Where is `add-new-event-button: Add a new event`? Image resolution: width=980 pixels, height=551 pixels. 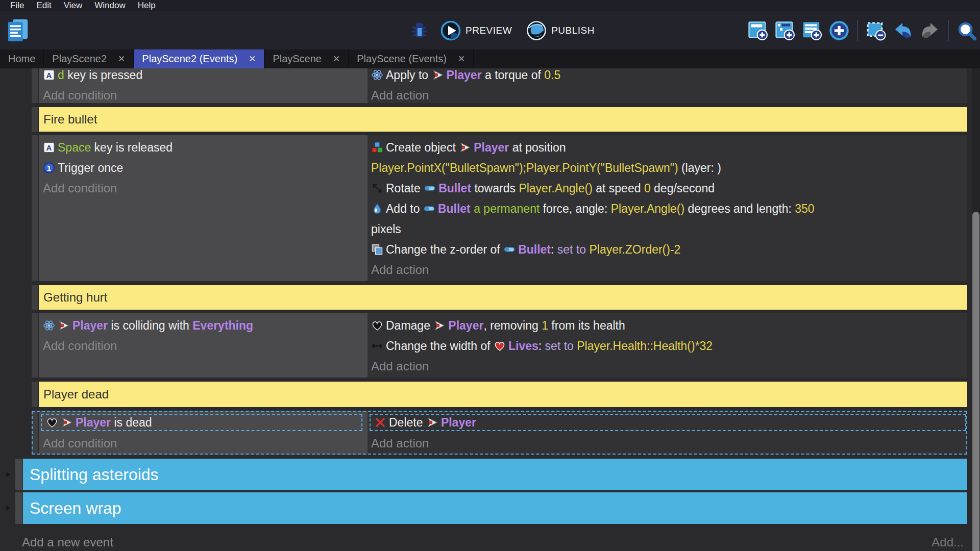
add-new-event-button: Add a new event is located at coordinates (477, 542).